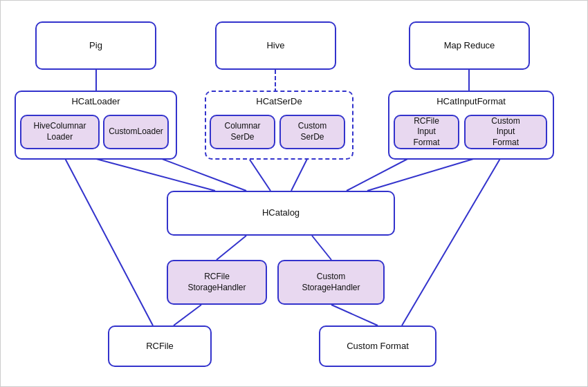 The width and height of the screenshot is (588, 387). Describe the element at coordinates (217, 282) in the screenshot. I see `rcfile-handler-node: RCFile StorageHandler` at that location.